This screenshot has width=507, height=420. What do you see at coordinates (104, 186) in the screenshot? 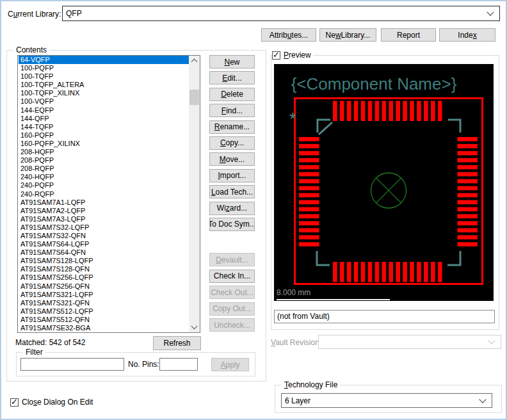
I see `list-item: 240-PQFP` at bounding box center [104, 186].